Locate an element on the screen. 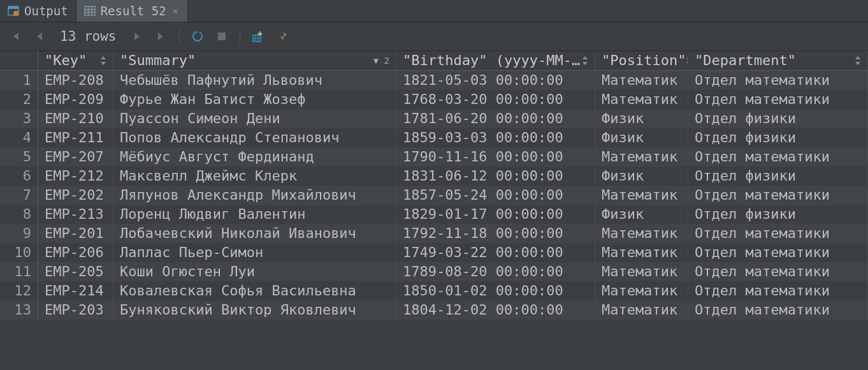 The height and width of the screenshot is (370, 868). cell-key: EMP-209 is located at coordinates (76, 100).